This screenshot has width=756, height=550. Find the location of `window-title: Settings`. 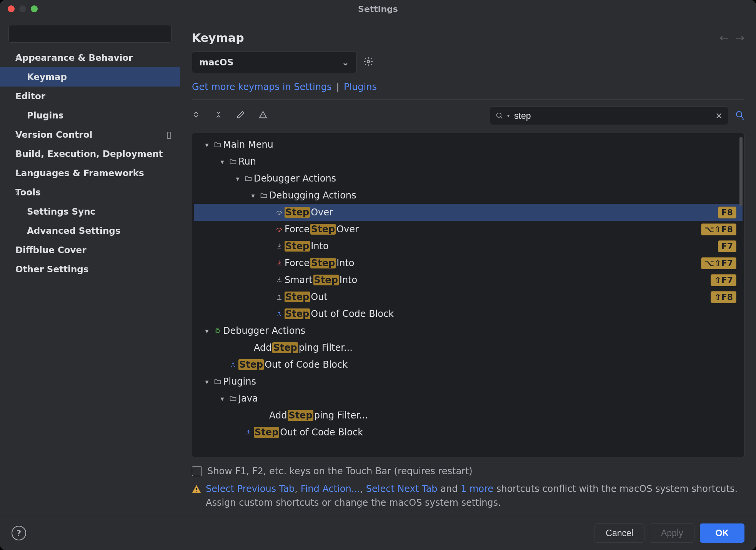

window-title: Settings is located at coordinates (378, 9).